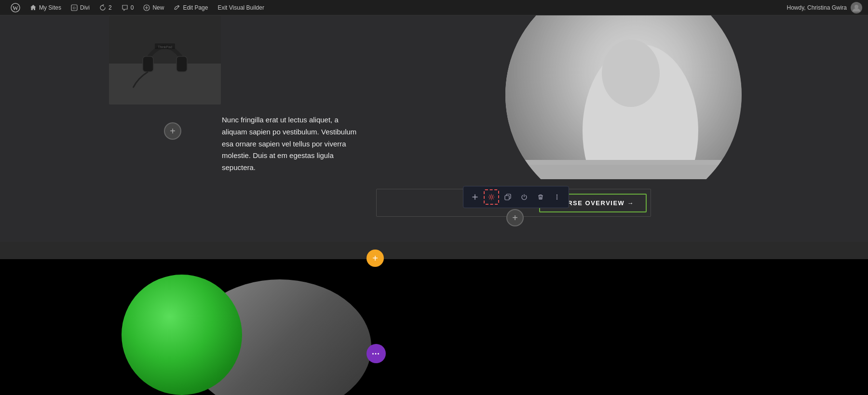 This screenshot has height=395, width=868. I want to click on exit-builder-item: Exit Visual Builder, so click(241, 8).